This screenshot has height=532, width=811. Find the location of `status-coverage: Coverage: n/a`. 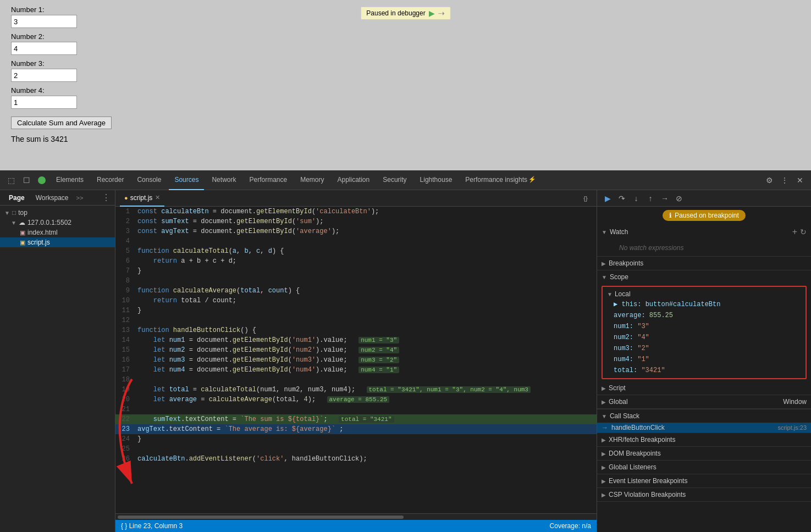

status-coverage: Coverage: n/a is located at coordinates (571, 526).